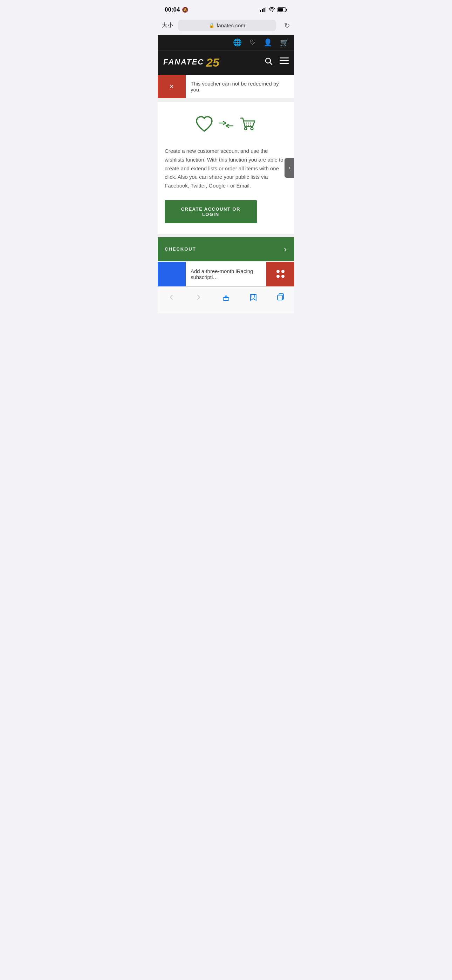  Describe the element at coordinates (226, 274) in the screenshot. I see `bottom-banner-text: Add a three-month iRacing subscripti…` at that location.